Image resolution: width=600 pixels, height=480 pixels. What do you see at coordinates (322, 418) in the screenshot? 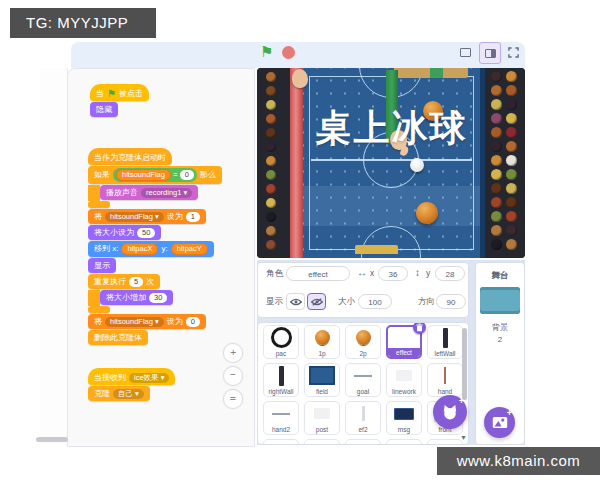
I see `sprite-card-post: post` at bounding box center [322, 418].